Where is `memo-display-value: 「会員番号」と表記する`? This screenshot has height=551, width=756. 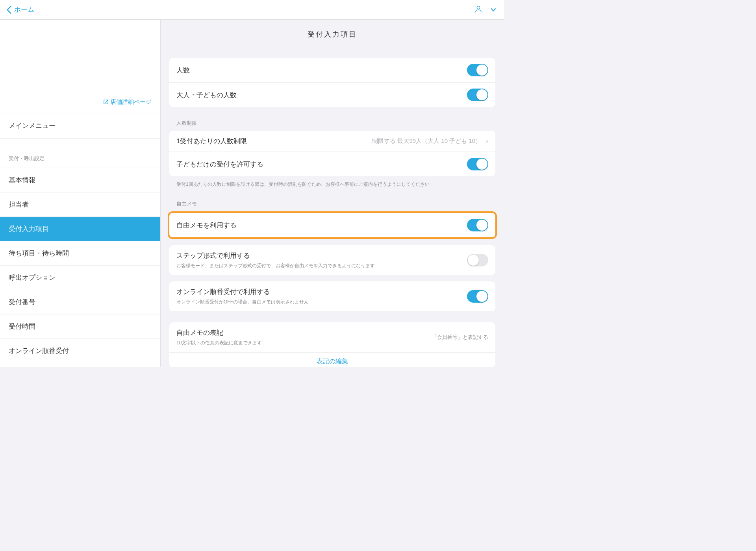 memo-display-value: 「会員番号」と表記する is located at coordinates (460, 337).